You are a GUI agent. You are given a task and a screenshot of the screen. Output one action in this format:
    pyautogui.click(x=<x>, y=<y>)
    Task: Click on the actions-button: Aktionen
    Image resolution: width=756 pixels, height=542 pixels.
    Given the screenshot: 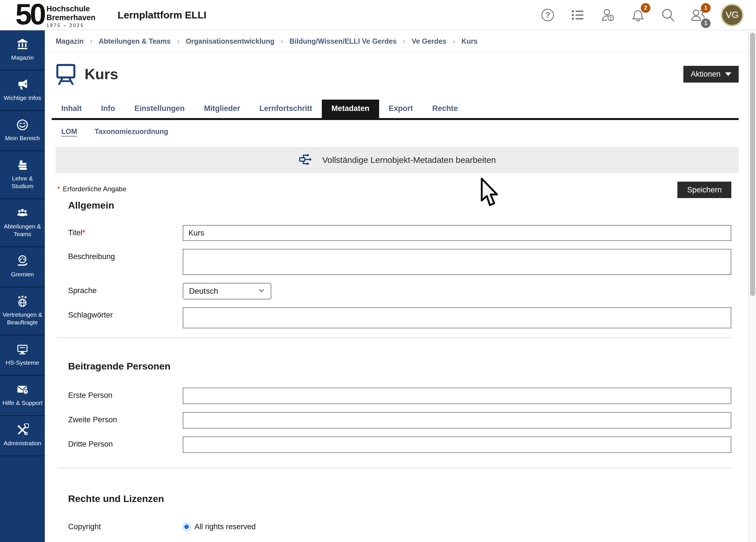 What is the action you would take?
    pyautogui.click(x=711, y=74)
    